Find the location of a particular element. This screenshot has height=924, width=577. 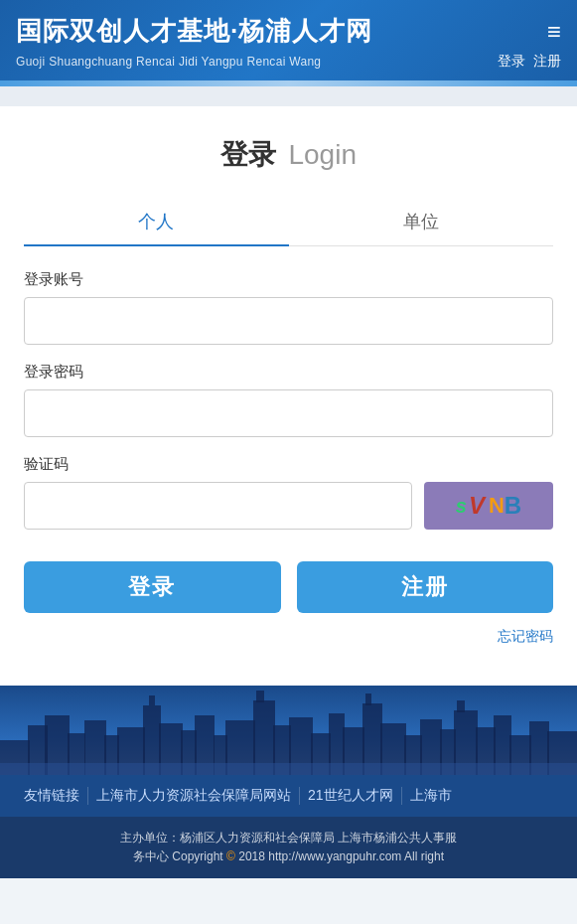

page-title-en: Login is located at coordinates (322, 155).